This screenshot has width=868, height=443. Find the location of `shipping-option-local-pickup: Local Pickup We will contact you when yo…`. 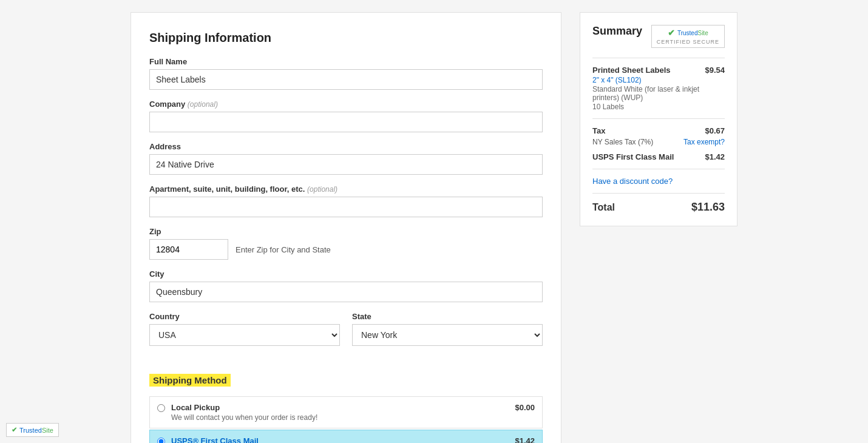

shipping-option-local-pickup: Local Pickup We will contact you when yo… is located at coordinates (346, 413).